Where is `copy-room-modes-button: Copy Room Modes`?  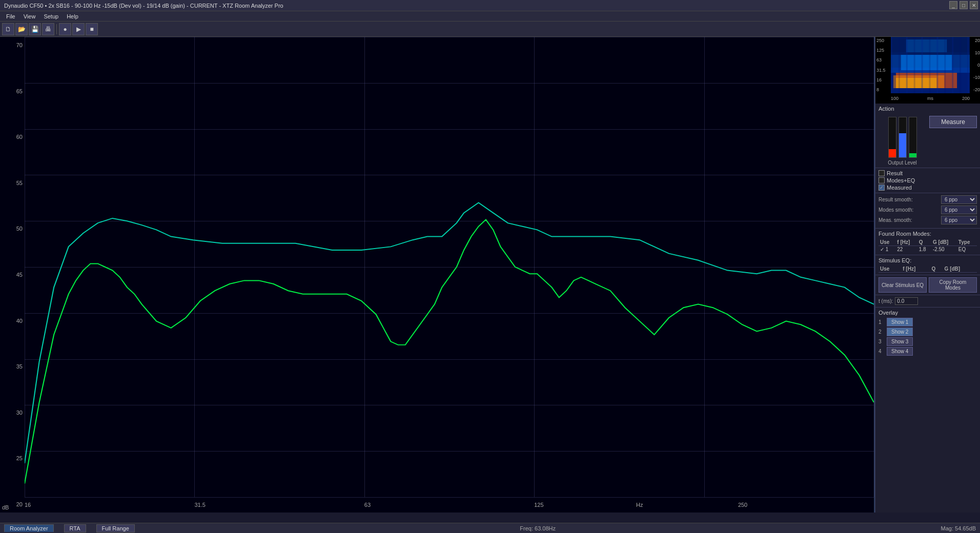
copy-room-modes-button: Copy Room Modes is located at coordinates (953, 285).